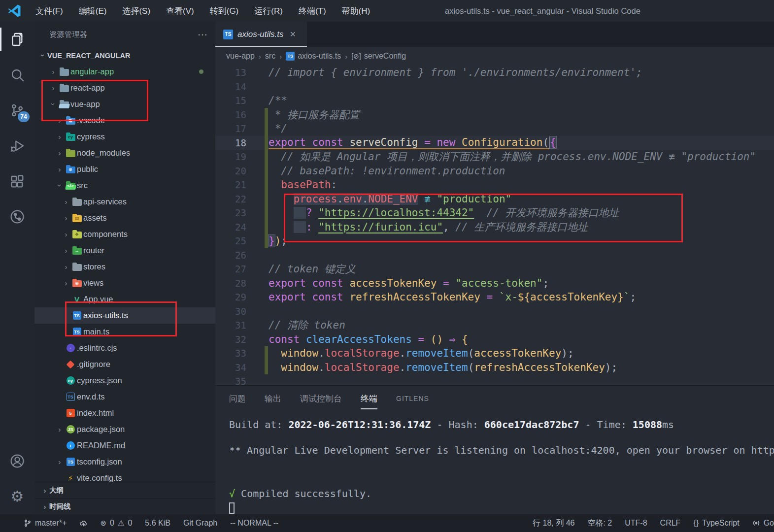 The image size is (774, 532). What do you see at coordinates (93, 11) in the screenshot?
I see `menu-1: 编辑(E)` at bounding box center [93, 11].